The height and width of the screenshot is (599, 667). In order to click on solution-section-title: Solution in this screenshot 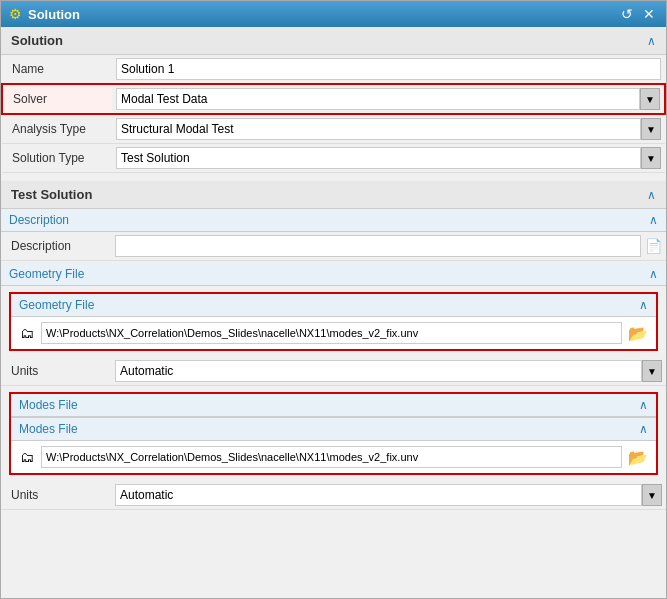, I will do `click(37, 40)`.